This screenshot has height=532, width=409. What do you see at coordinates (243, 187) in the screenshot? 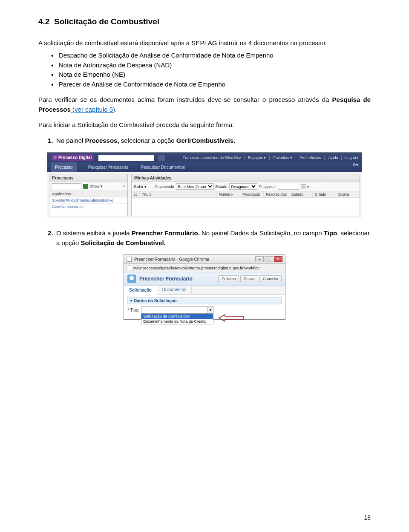
I see `estado-select: Designado` at bounding box center [243, 187].